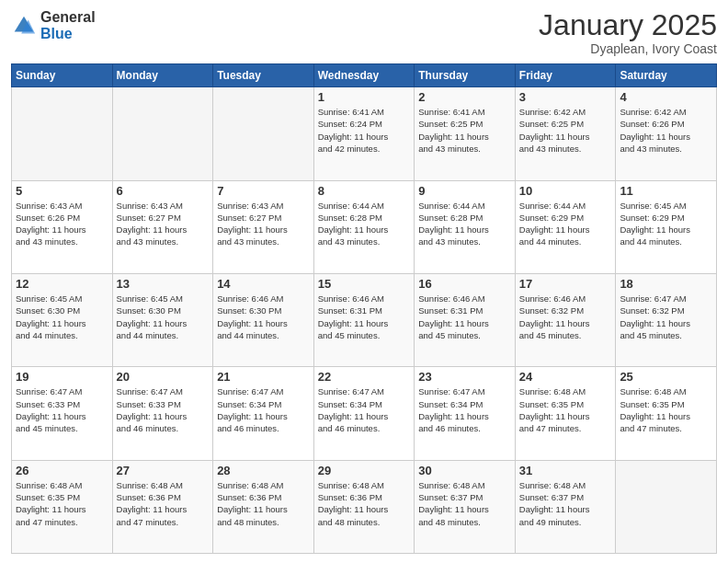 The image size is (728, 563). What do you see at coordinates (68, 26) in the screenshot?
I see `logo-text: General Blue` at bounding box center [68, 26].